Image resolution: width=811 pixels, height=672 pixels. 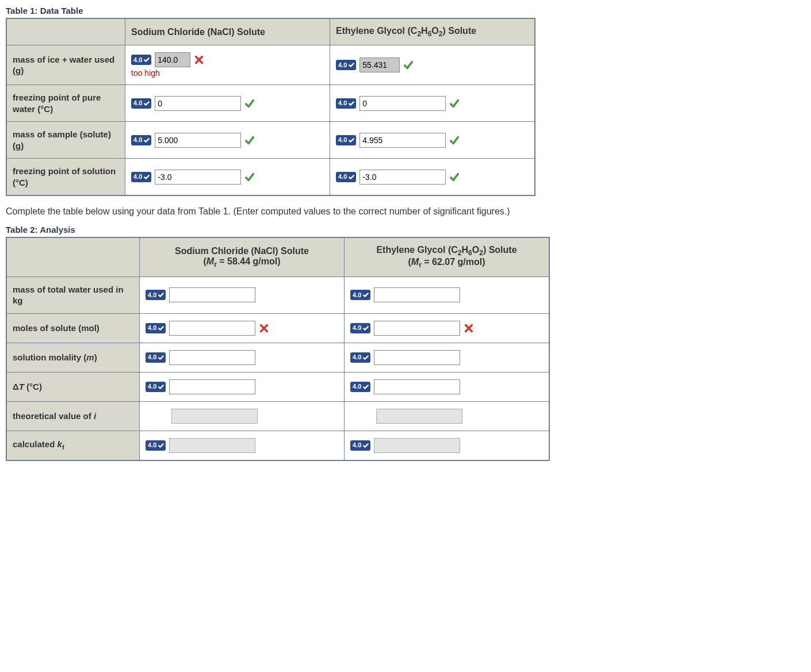 What do you see at coordinates (447, 328) in the screenshot?
I see `t2-r2-c2: 4.0` at bounding box center [447, 328].